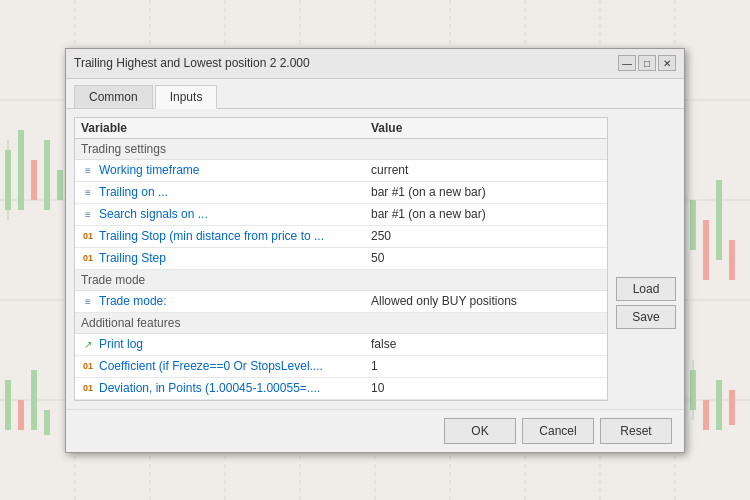 The width and height of the screenshot is (750, 500). What do you see at coordinates (212, 236) in the screenshot?
I see `row-label: Trailing Stop (min distance from price t…` at bounding box center [212, 236].